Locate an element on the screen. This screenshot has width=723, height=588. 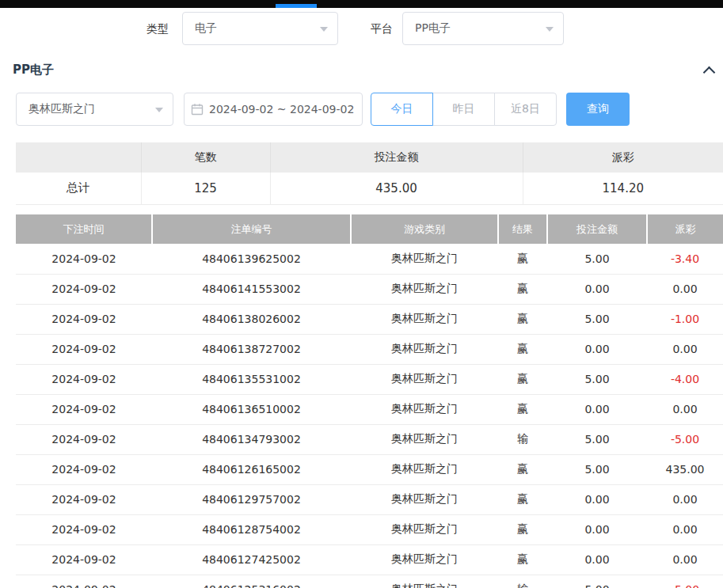
order-id-cell: 48406127425002 is located at coordinates (252, 560).